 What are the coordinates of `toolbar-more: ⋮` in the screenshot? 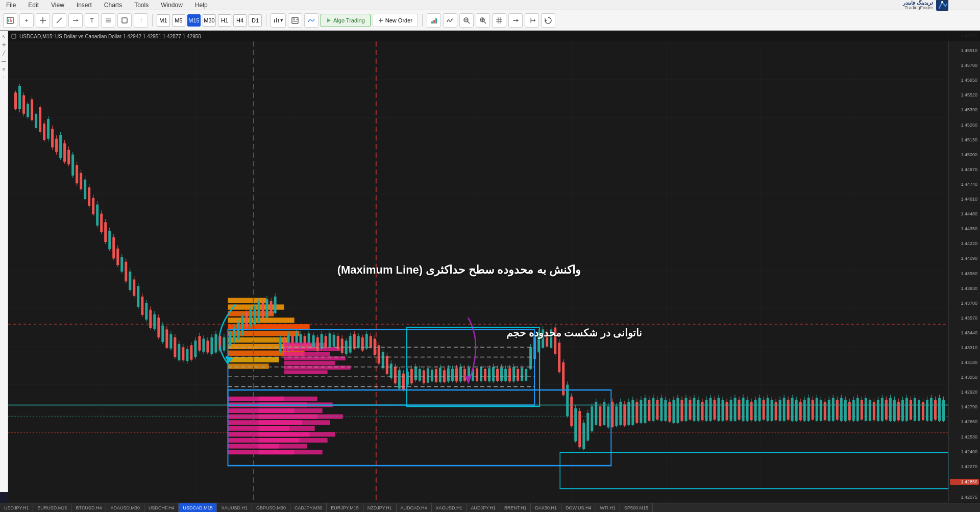 It's located at (141, 20).